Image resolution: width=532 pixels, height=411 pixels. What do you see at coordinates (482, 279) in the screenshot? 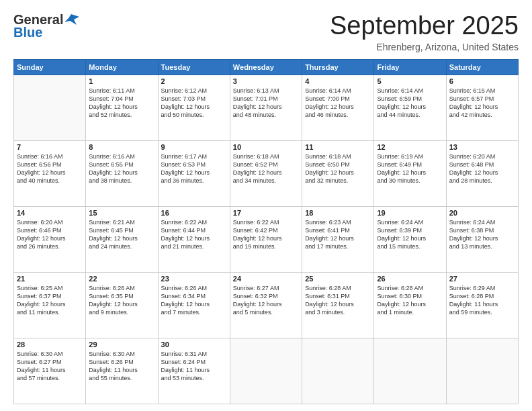
I see `day-number: 27` at bounding box center [482, 279].